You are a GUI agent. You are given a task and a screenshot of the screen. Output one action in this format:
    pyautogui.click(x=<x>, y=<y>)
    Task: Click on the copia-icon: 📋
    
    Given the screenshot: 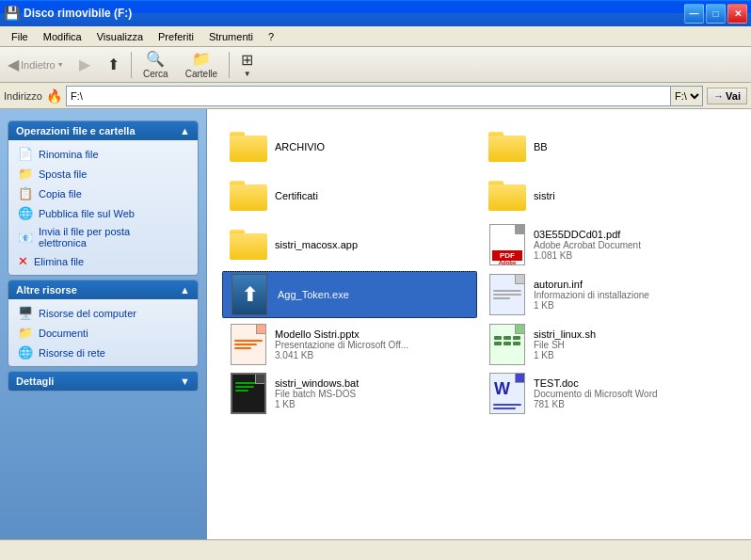 What is the action you would take?
    pyautogui.click(x=25, y=194)
    